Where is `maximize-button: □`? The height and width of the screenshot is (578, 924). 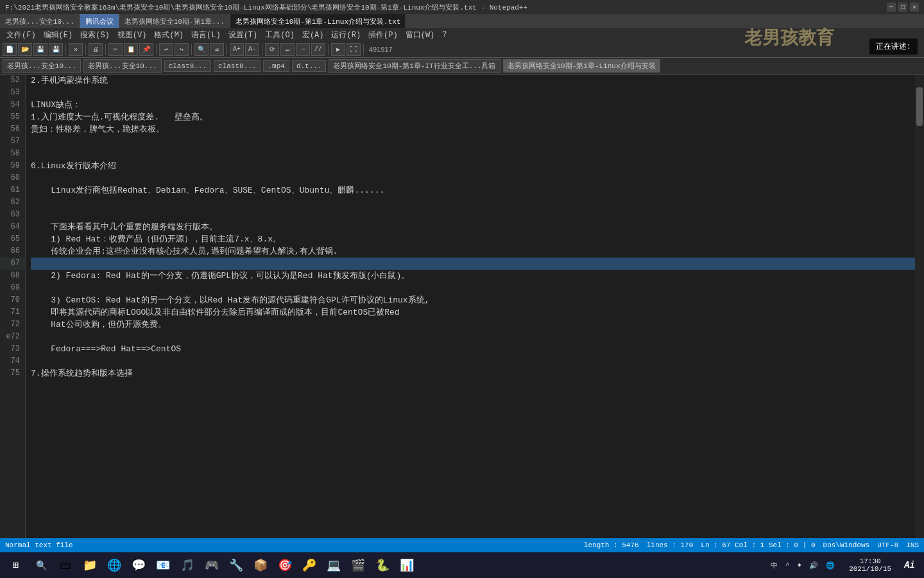 maximize-button: □ is located at coordinates (903, 7).